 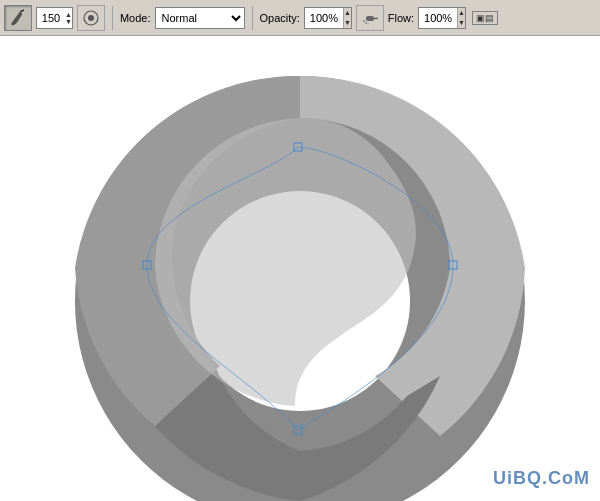 I want to click on brush-size-input: 150, so click(x=51, y=18).